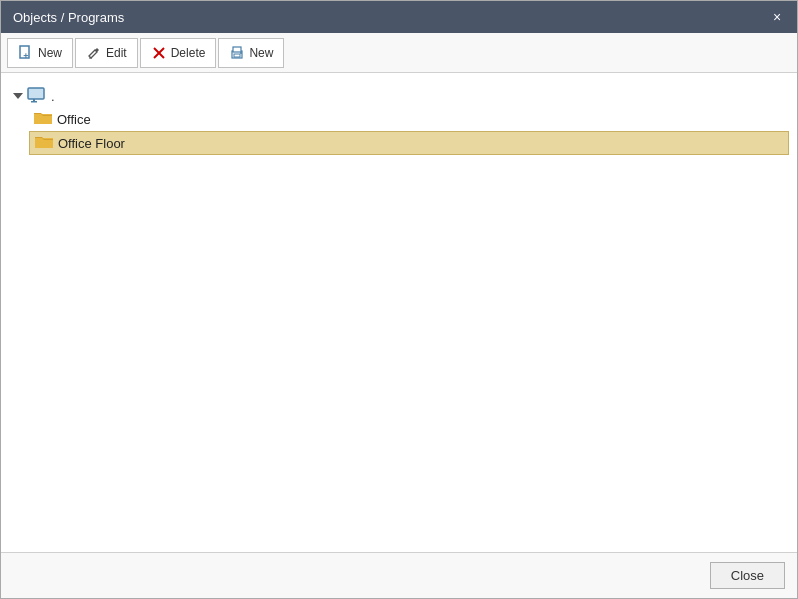 Image resolution: width=798 pixels, height=599 pixels. What do you see at coordinates (748, 576) in the screenshot?
I see `close-button: Close` at bounding box center [748, 576].